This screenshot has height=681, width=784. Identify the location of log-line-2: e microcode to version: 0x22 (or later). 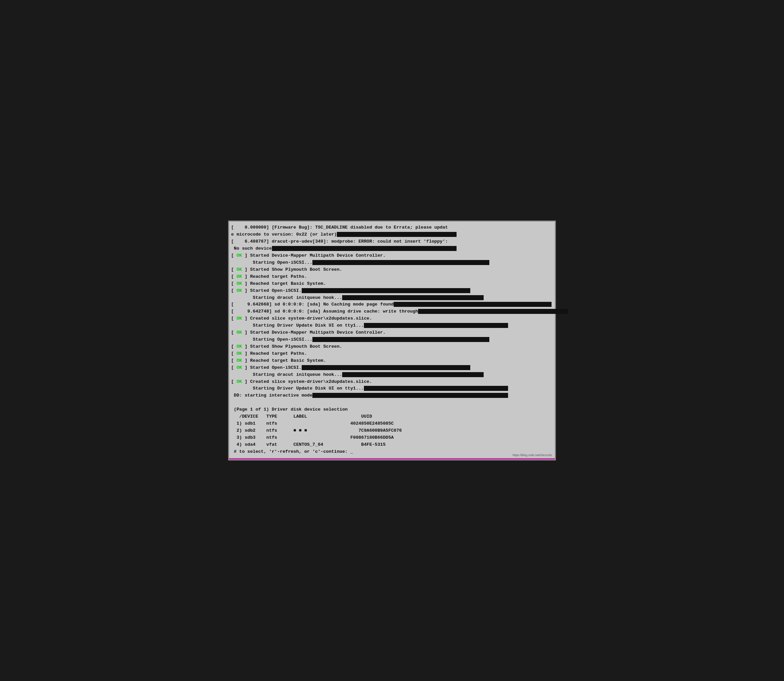
(392, 235).